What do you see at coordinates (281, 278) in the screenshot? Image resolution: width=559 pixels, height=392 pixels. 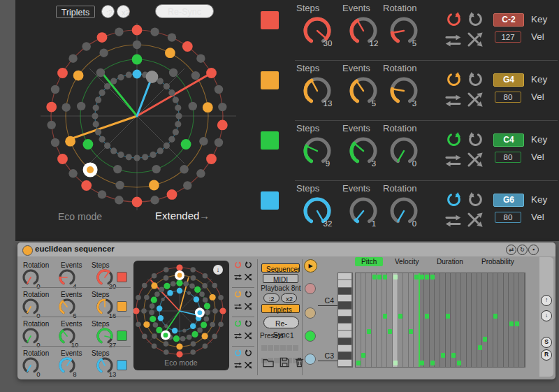 I see `midi-mode-button: MIDI` at bounding box center [281, 278].